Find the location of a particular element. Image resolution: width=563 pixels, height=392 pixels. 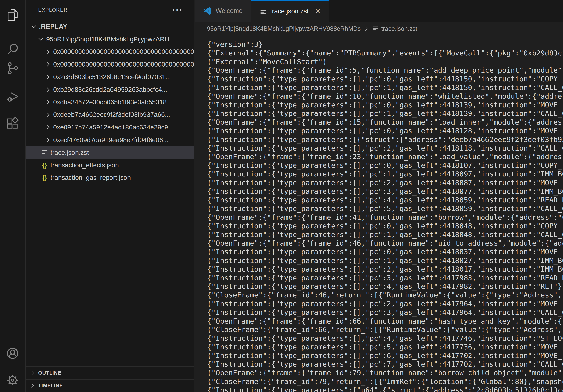

breadcrumb-file: trace.json.zst is located at coordinates (399, 29).